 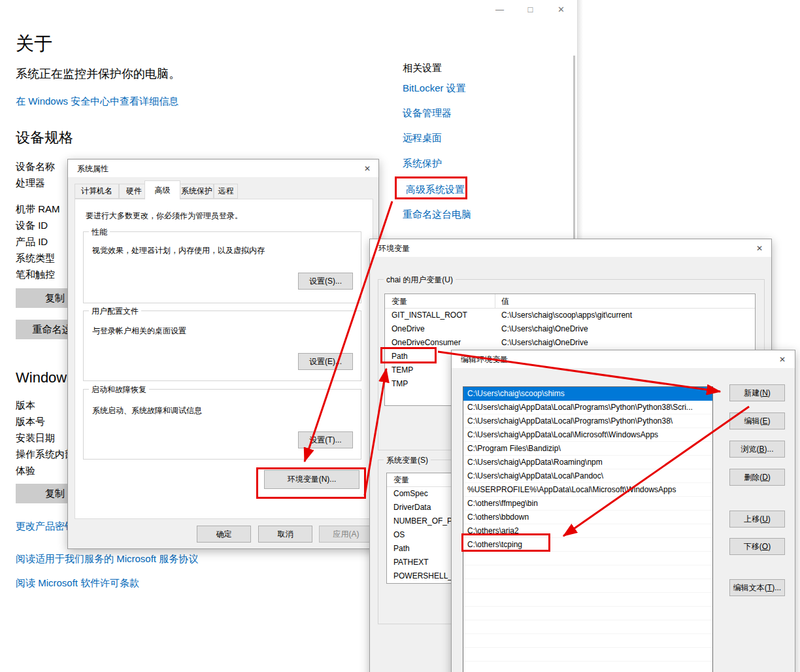 What do you see at coordinates (224, 534) in the screenshot?
I see `ok-button: 确定` at bounding box center [224, 534].